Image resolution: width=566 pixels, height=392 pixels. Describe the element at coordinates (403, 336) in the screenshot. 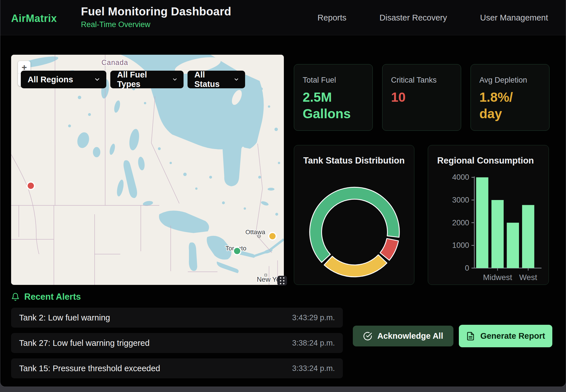

I see `acknowledge-all-button: Acknowledge All` at that location.